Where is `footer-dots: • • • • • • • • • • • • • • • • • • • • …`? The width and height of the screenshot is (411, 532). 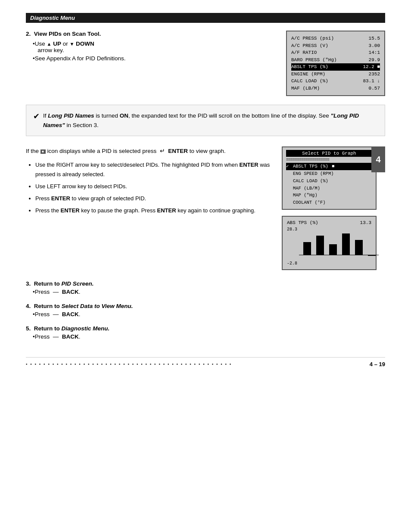 footer-dots: • • • • • • • • • • • • • • • • • • • • … is located at coordinates (196, 364).